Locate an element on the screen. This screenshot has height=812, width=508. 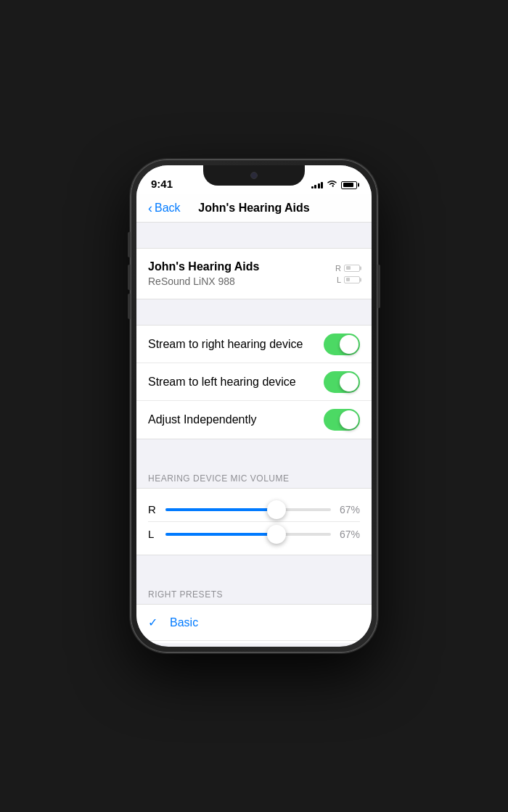
presets-header: RIGHT PRESETS is located at coordinates (254, 592).